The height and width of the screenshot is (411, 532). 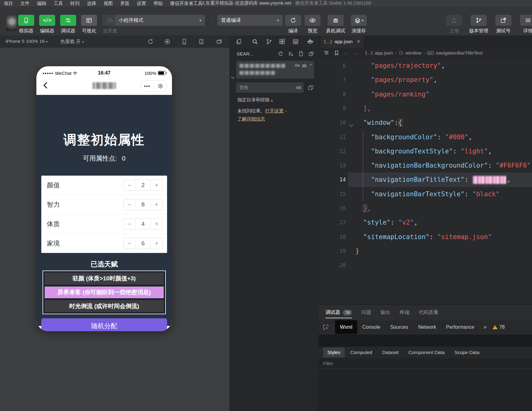 What do you see at coordinates (255, 42) in the screenshot?
I see `search-icon` at bounding box center [255, 42].